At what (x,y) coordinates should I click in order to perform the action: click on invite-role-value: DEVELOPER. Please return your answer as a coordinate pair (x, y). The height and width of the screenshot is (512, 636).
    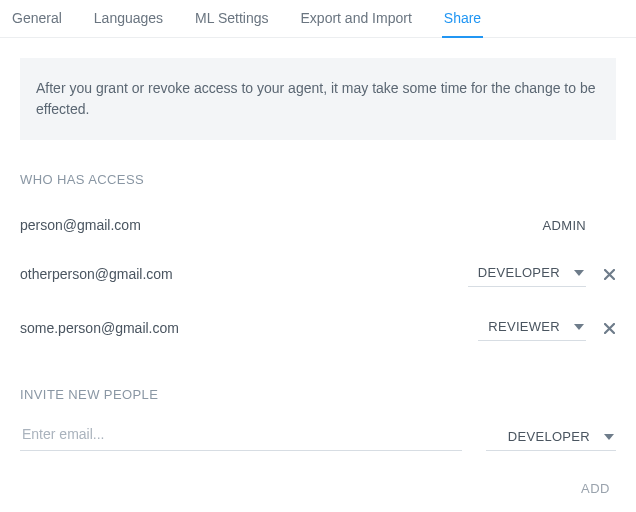
    Looking at the image, I should click on (549, 436).